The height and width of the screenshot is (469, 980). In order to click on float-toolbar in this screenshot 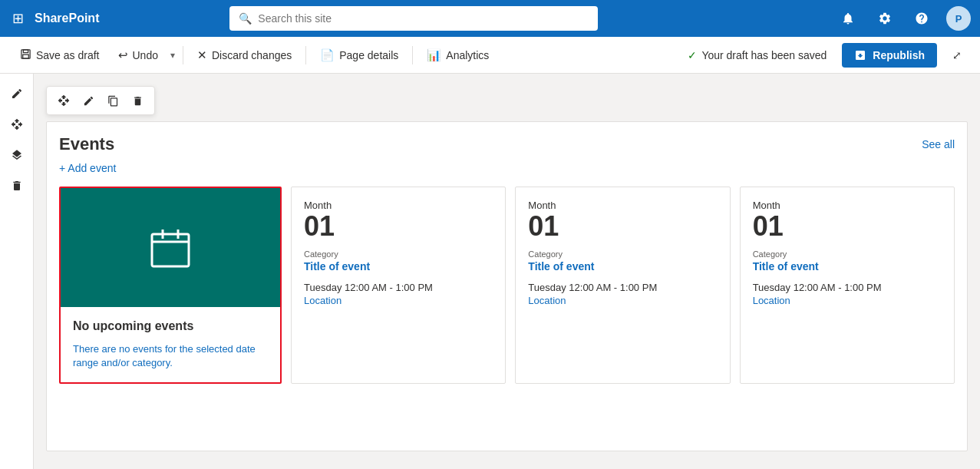, I will do `click(101, 101)`.